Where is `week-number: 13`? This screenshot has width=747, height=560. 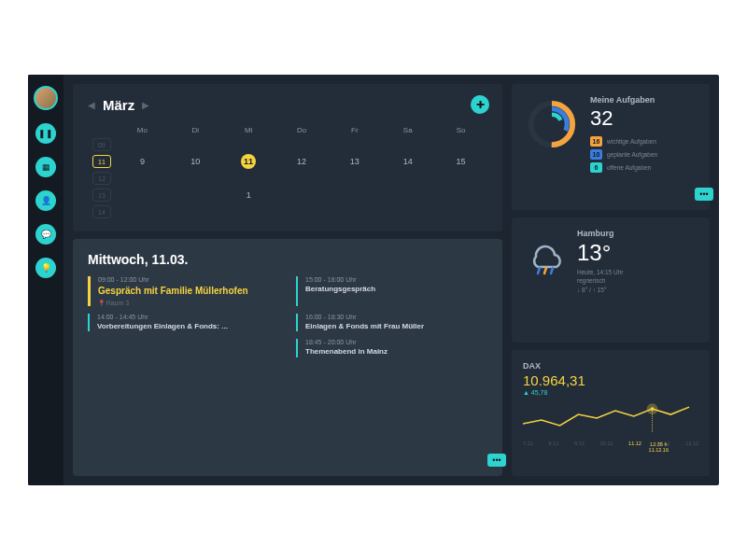 week-number: 13 is located at coordinates (102, 195).